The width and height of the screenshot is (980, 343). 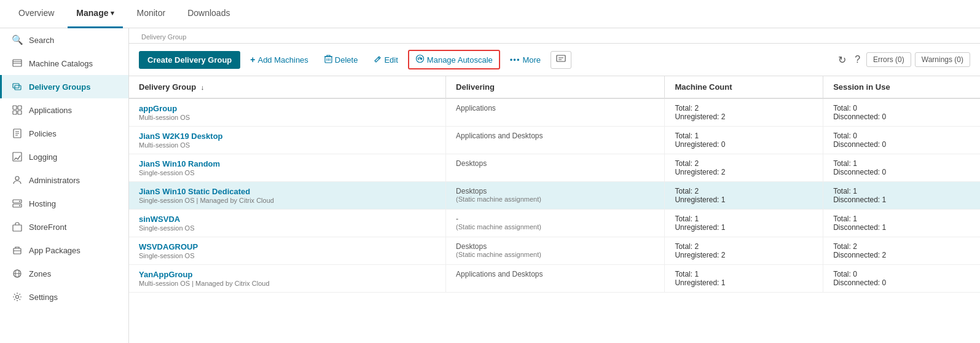 I want to click on add-icon: +, so click(x=253, y=60).